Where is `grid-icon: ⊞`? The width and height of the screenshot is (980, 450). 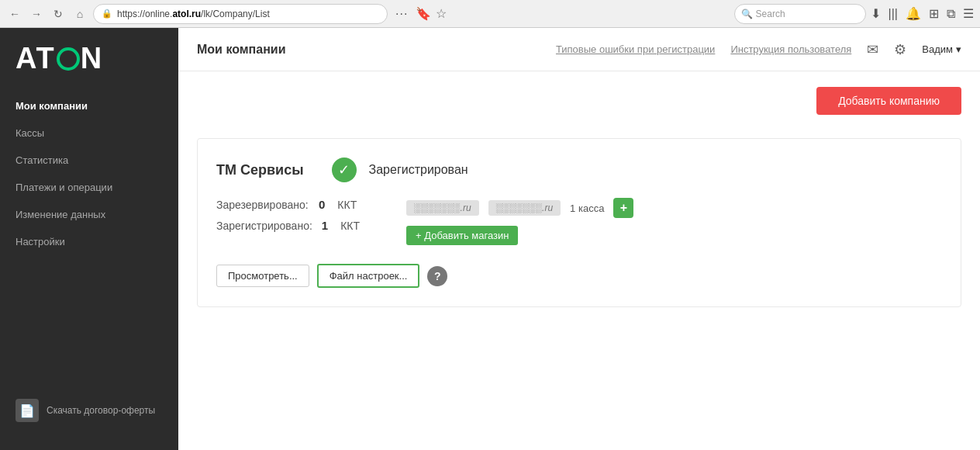 grid-icon: ⊞ is located at coordinates (933, 14).